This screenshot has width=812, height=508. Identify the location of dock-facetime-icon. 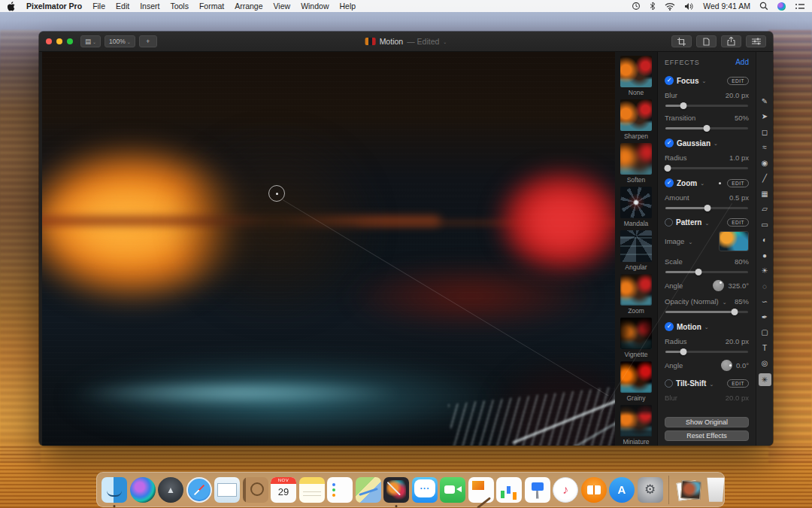
(453, 490).